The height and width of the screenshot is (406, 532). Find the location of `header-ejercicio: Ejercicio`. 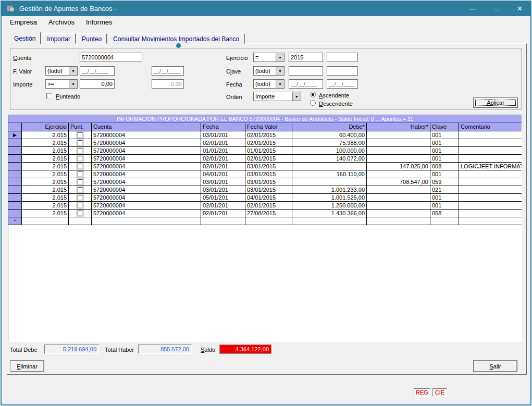

header-ejercicio: Ejercicio is located at coordinates (45, 127).